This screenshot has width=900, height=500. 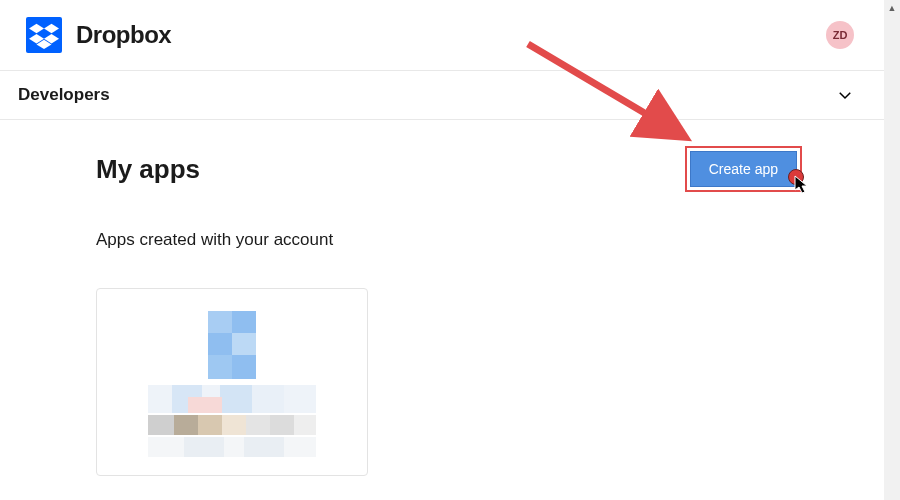 What do you see at coordinates (44, 35) in the screenshot?
I see `dropbox-logo-icon` at bounding box center [44, 35].